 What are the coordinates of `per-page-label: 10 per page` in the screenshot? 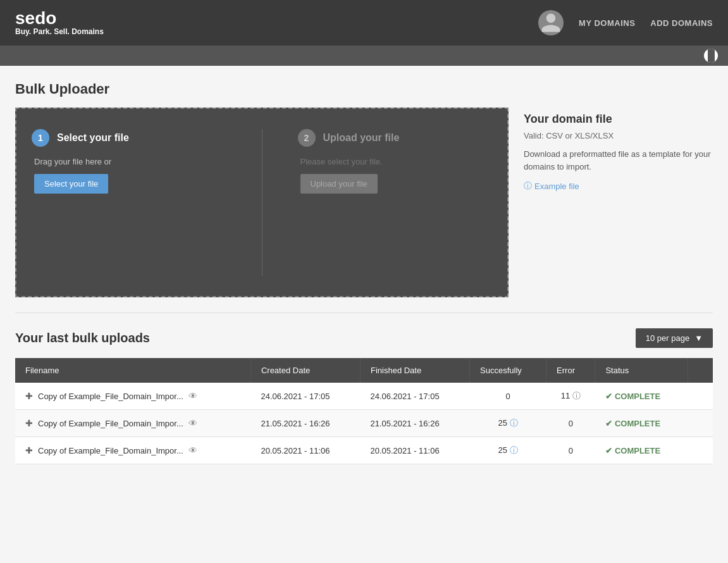 It's located at (668, 338).